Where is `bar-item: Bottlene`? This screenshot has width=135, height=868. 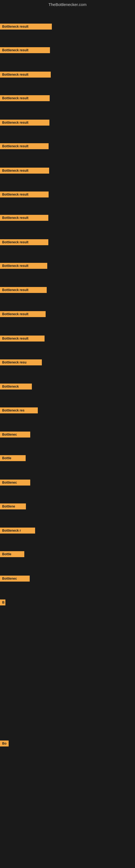
bar-item: Bottlene is located at coordinates (13, 506).